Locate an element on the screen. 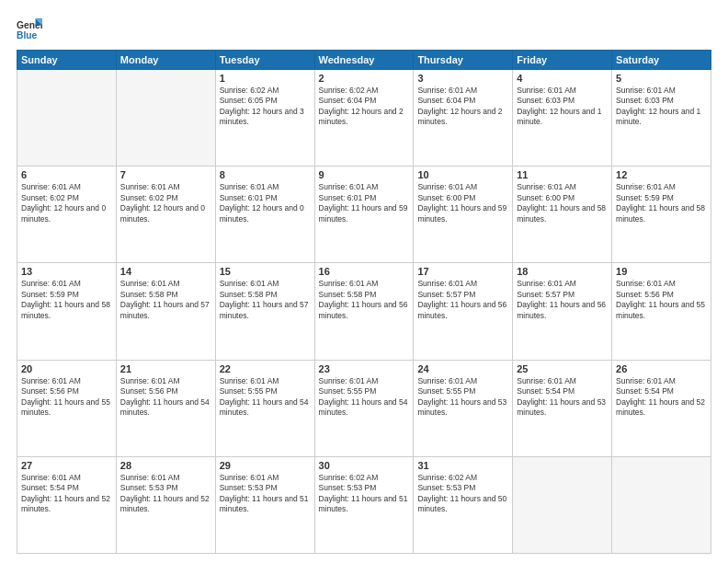 The image size is (728, 563). calendar-cell: 29Sunrise: 6:01 AM Sunset: 5:53 PM Dayli… is located at coordinates (265, 504).